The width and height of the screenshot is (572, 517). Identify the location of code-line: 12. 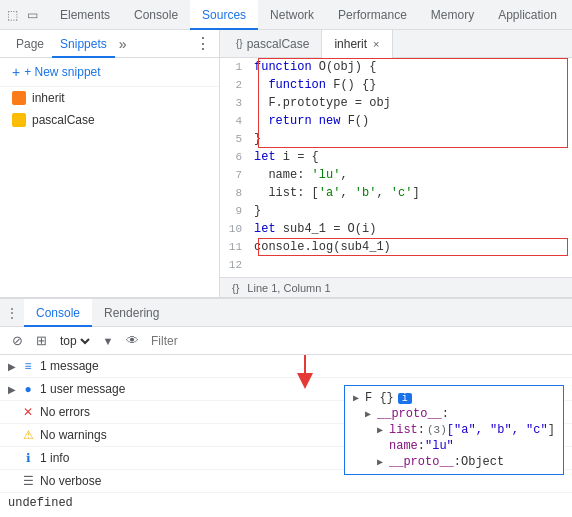
(396, 265).